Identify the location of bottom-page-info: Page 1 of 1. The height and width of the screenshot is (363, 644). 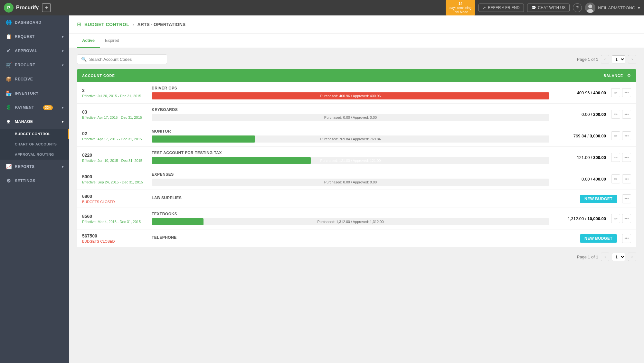
(588, 257).